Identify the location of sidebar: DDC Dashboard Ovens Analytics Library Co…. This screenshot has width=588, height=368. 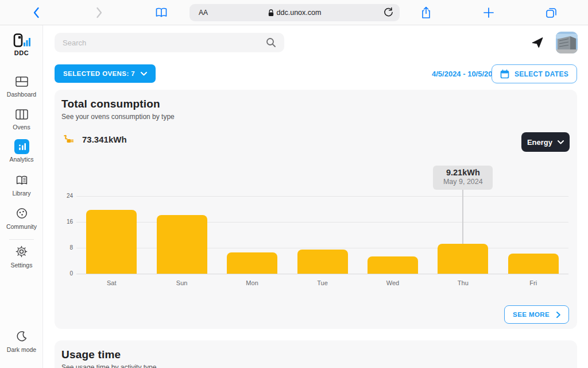
(22, 197).